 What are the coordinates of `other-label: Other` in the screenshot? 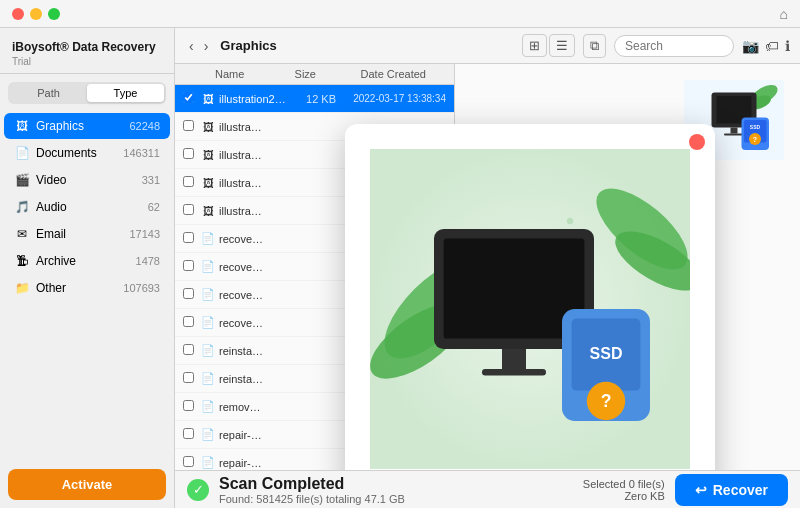 It's located at (80, 288).